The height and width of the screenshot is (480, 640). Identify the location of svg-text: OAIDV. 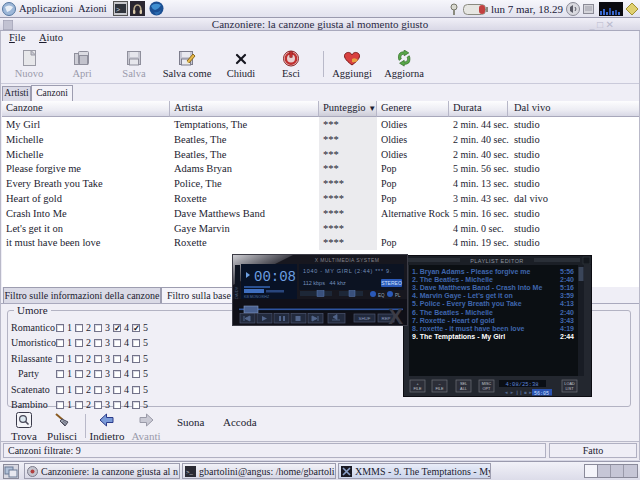
(236, 292).